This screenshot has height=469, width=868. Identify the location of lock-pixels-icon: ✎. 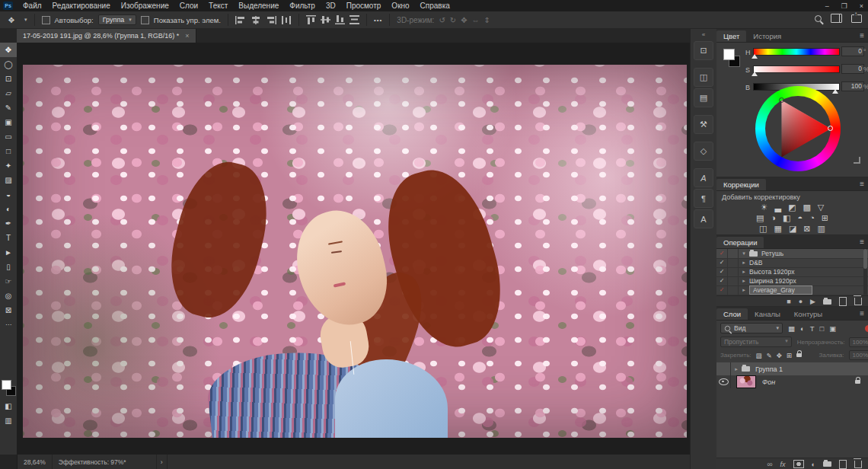
(769, 356).